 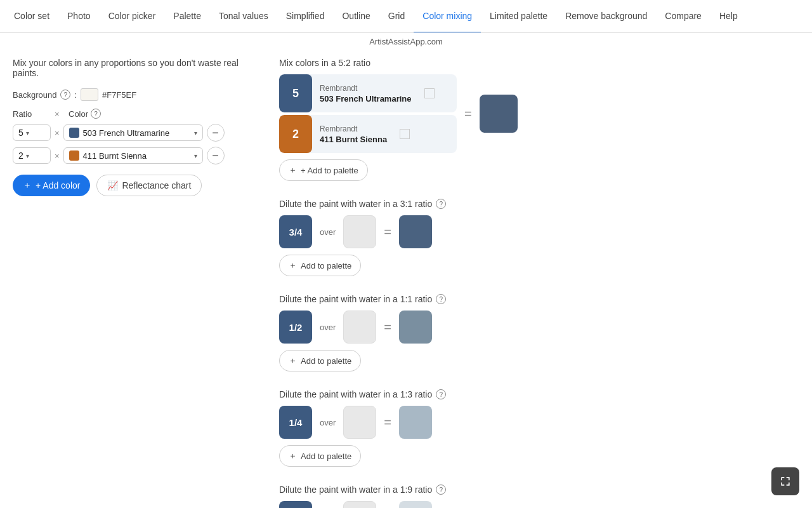 I want to click on dilute-help-icon-2: ?, so click(x=441, y=394).